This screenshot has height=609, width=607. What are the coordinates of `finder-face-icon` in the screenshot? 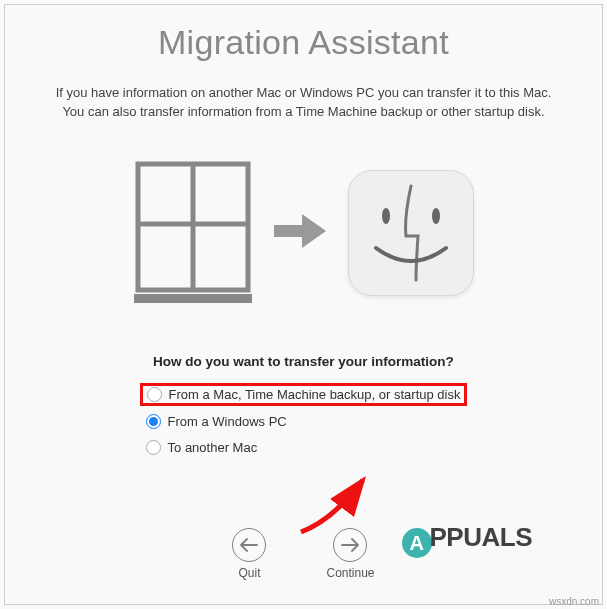 It's located at (411, 233).